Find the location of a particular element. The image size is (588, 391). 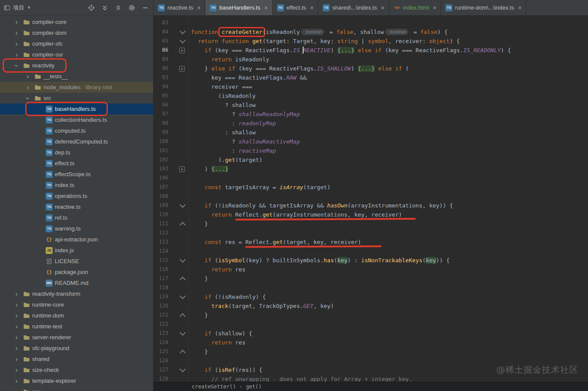

tree-item-compiler-dom: ›compiler-dom is located at coordinates (77, 33).